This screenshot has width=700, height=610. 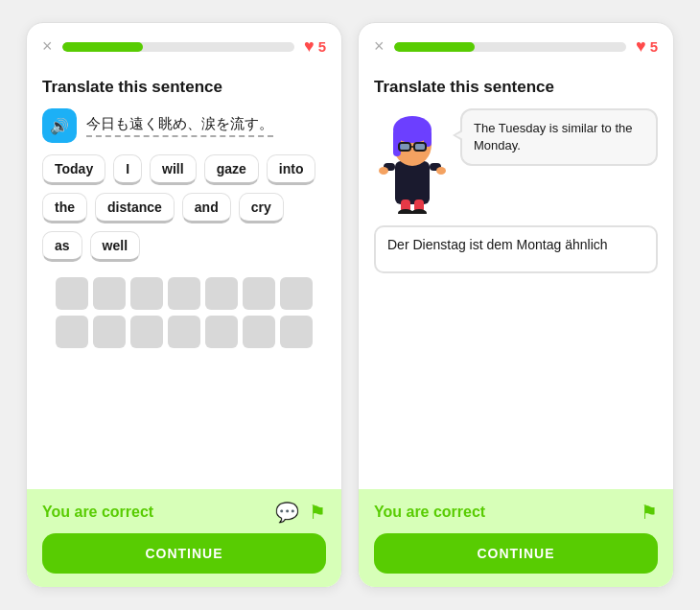 What do you see at coordinates (516, 538) in the screenshot?
I see `right-correct-bar: You are correct ⚑ CONTINUE` at bounding box center [516, 538].